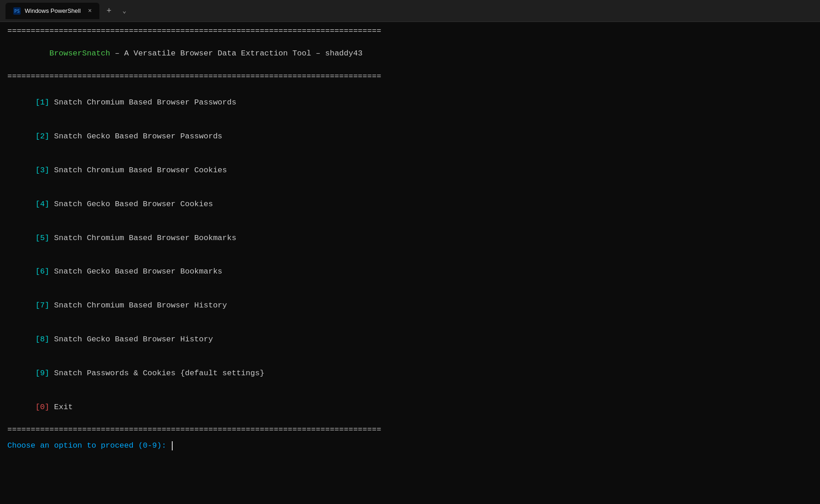 Image resolution: width=820 pixels, height=504 pixels. What do you see at coordinates (42, 238) in the screenshot?
I see `menu-number-5: [5]` at bounding box center [42, 238].